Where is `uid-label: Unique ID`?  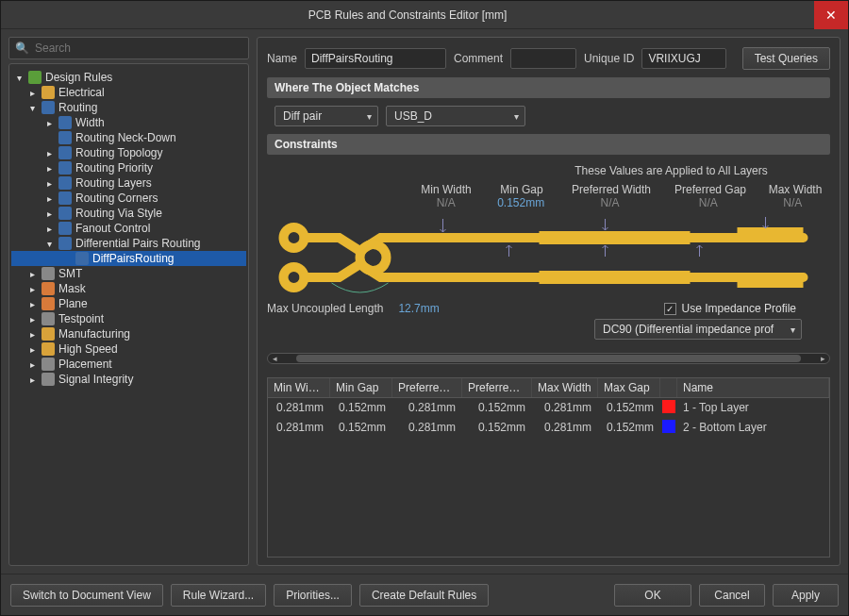 uid-label: Unique ID is located at coordinates (609, 58).